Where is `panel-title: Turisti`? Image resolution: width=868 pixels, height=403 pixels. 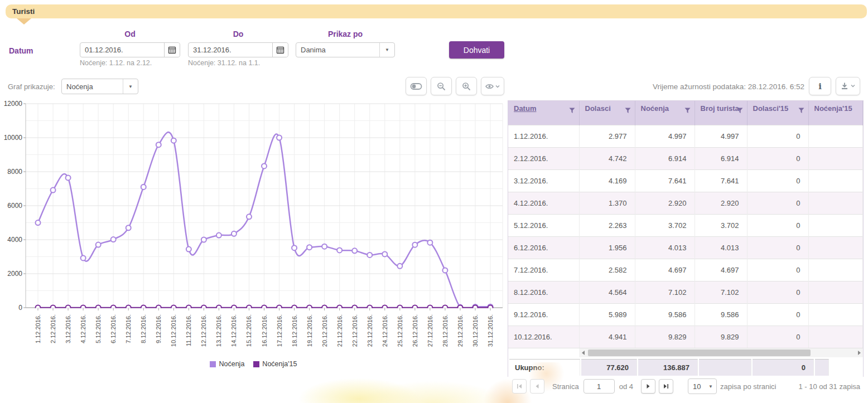
panel-title: Turisti is located at coordinates (23, 11).